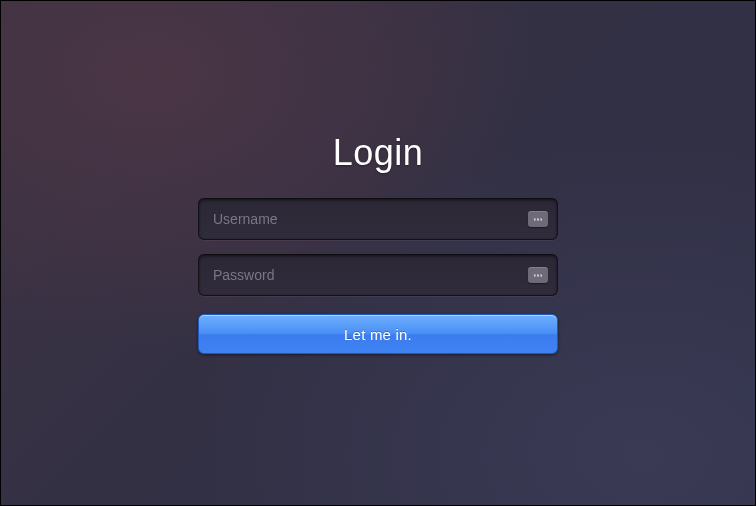 This screenshot has height=506, width=756. Describe the element at coordinates (378, 153) in the screenshot. I see `login-title: Login` at that location.